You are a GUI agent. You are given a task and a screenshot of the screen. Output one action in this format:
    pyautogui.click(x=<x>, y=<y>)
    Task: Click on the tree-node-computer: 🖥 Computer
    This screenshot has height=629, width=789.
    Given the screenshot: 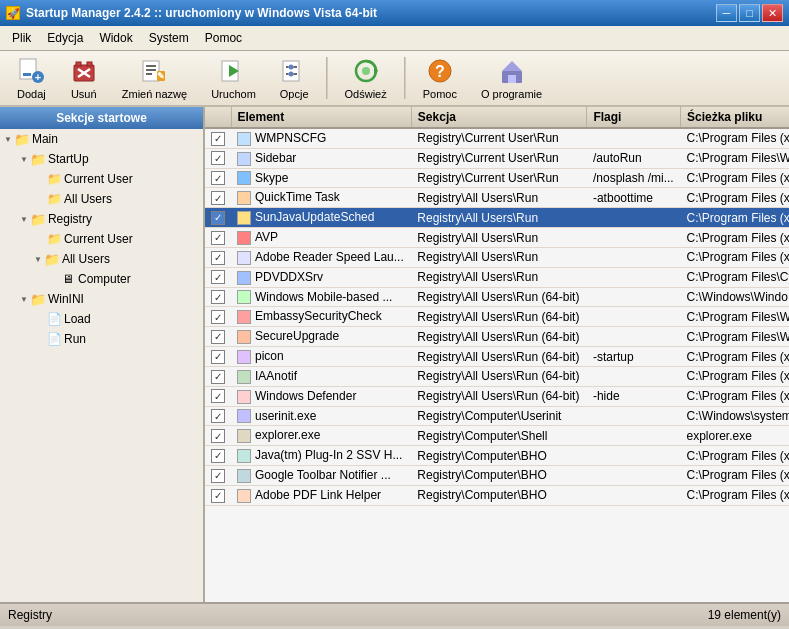 What is the action you would take?
    pyautogui.click(x=102, y=279)
    